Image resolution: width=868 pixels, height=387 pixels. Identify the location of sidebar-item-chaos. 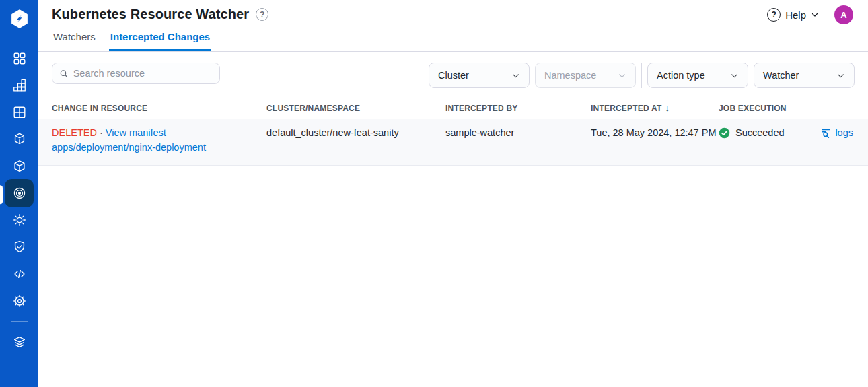
(19, 220).